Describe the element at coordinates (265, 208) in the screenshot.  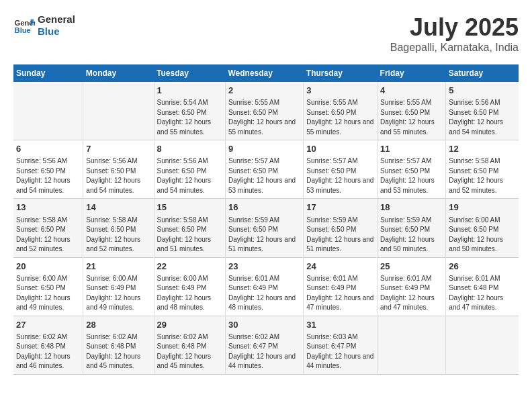
I see `day-number: 16` at that location.